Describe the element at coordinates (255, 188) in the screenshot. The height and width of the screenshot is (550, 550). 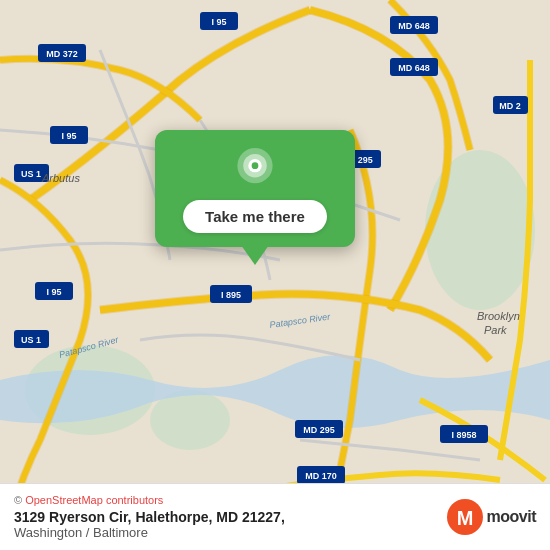
I see `location-popup: Take me there` at that location.